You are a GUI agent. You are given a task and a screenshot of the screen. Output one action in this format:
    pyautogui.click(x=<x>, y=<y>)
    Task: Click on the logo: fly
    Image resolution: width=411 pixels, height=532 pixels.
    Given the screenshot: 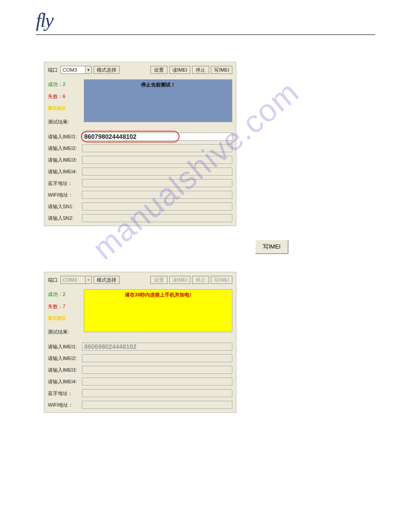 What is the action you would take?
    pyautogui.click(x=206, y=22)
    